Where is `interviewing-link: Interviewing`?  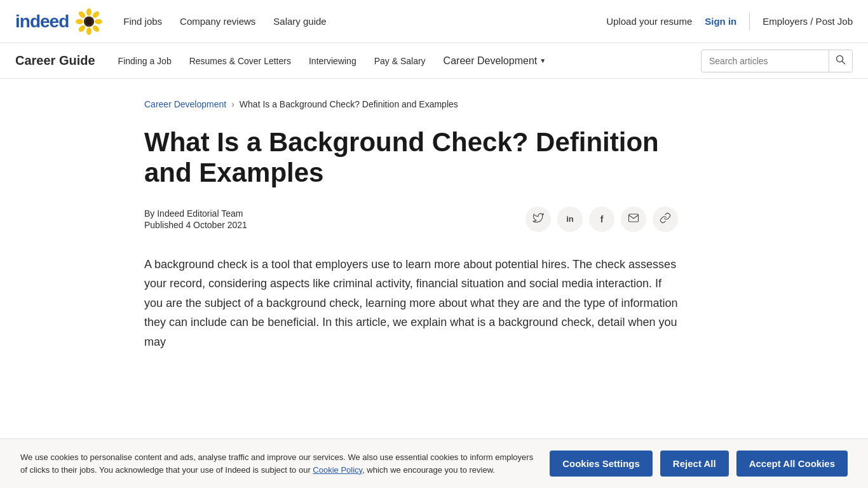
interviewing-link: Interviewing is located at coordinates (333, 61).